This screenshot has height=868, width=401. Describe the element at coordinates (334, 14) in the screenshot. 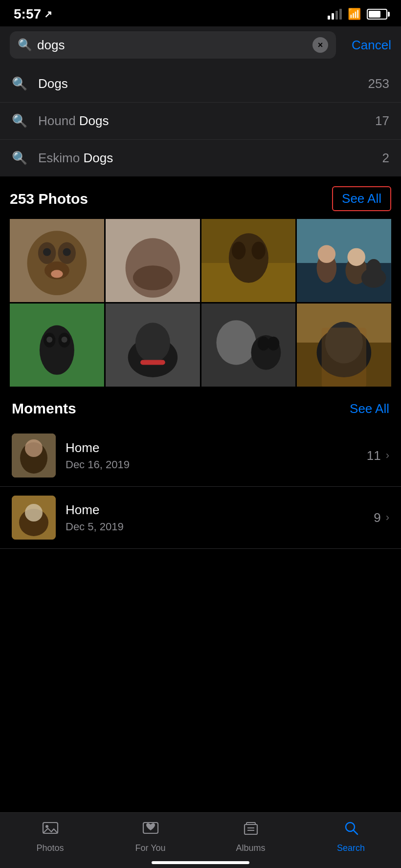

I see `signal-bars` at that location.